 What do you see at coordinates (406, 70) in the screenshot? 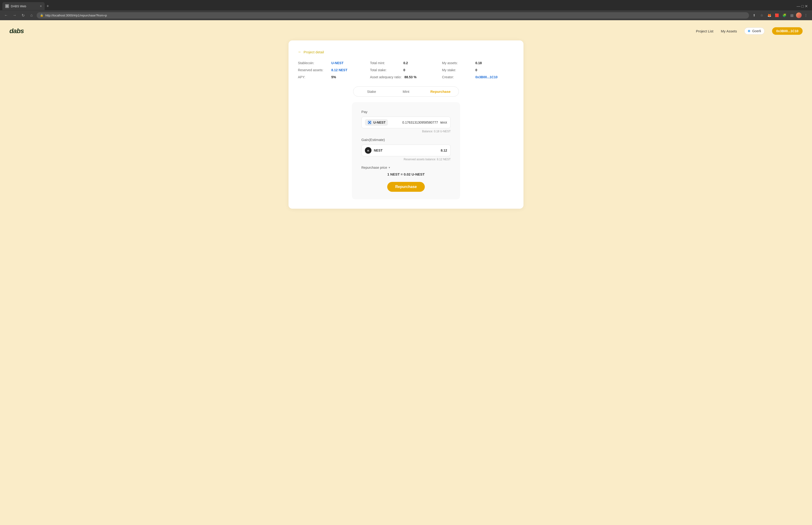
I see `stat-group-2: Total mint: 0.2 Total stake: 0 Asset ade…` at bounding box center [406, 70].